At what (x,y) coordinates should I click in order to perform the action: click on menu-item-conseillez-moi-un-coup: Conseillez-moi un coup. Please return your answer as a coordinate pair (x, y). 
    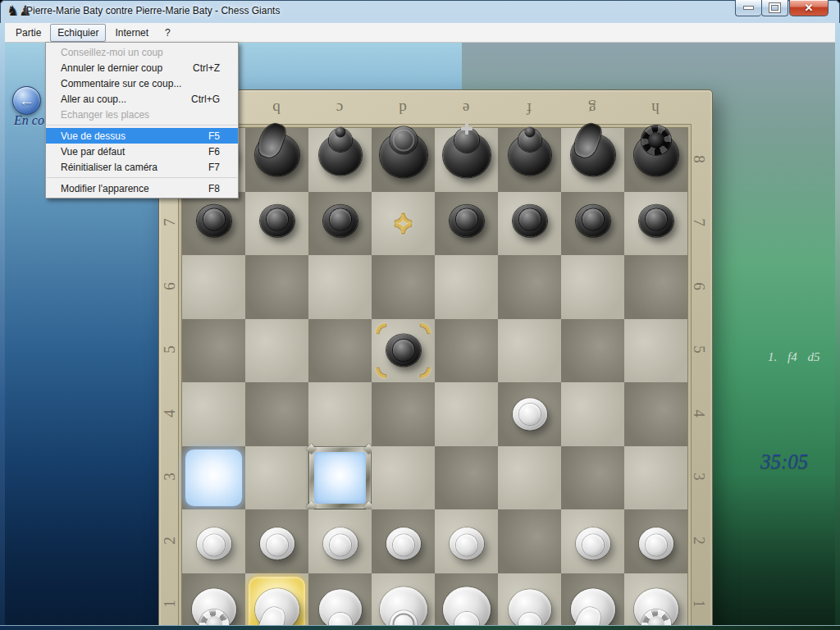
    Looking at the image, I should click on (142, 52).